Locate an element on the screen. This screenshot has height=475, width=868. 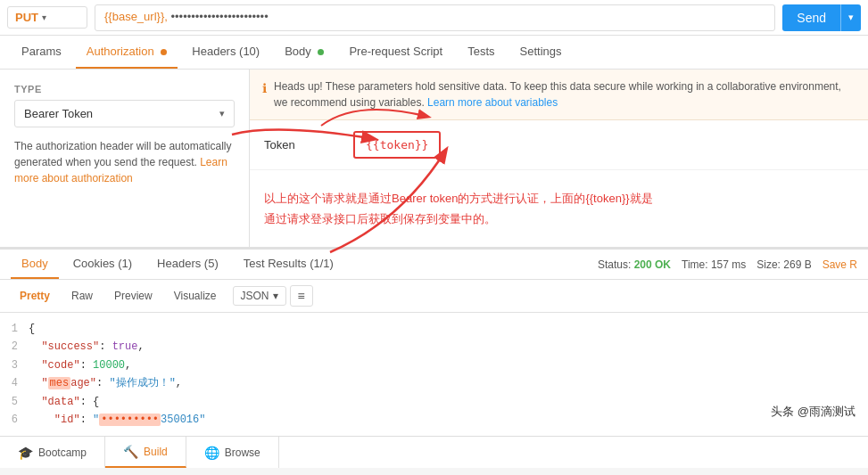
tab-headers: Headers (10) is located at coordinates (226, 52).